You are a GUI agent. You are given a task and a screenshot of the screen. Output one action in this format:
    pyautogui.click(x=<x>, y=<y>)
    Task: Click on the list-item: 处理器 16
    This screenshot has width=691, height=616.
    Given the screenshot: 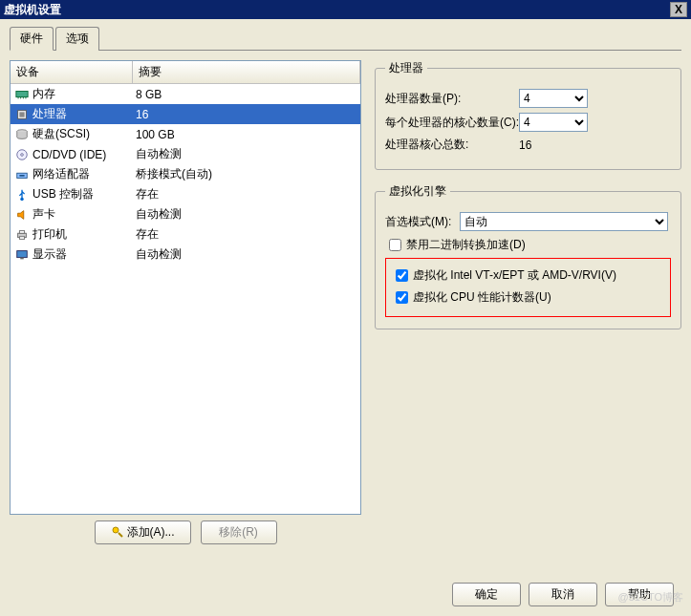 What is the action you would take?
    pyautogui.click(x=185, y=115)
    